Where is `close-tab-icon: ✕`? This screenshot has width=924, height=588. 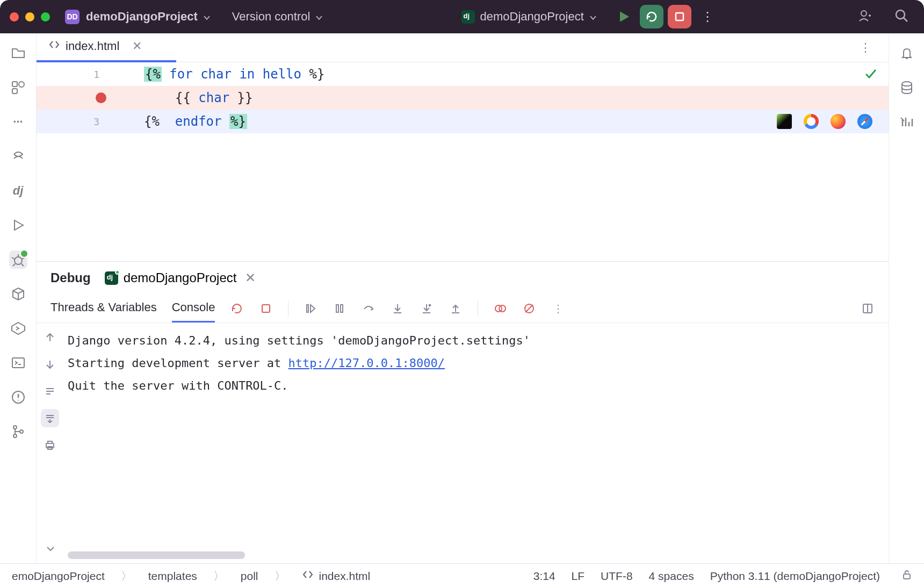 close-tab-icon: ✕ is located at coordinates (137, 46).